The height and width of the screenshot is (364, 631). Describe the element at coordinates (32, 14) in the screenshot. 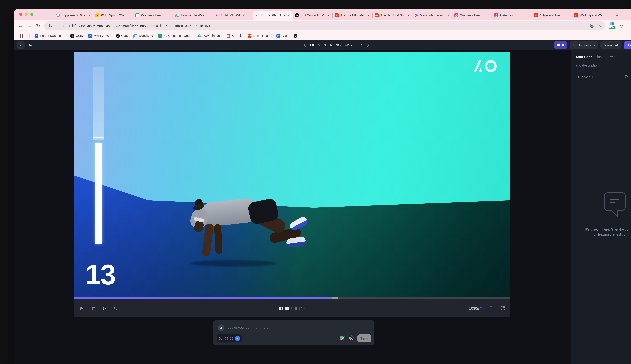

I see `zoom-window-button` at that location.